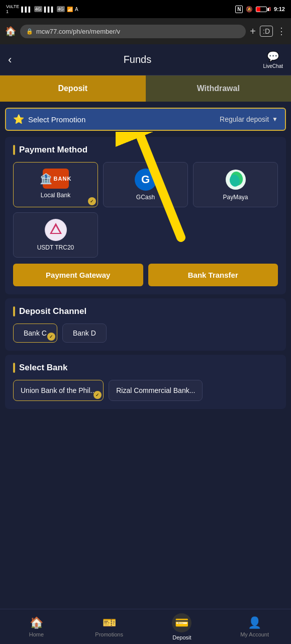  What do you see at coordinates (182, 637) in the screenshot?
I see `deposit-nav-label: Deposit` at bounding box center [182, 637].